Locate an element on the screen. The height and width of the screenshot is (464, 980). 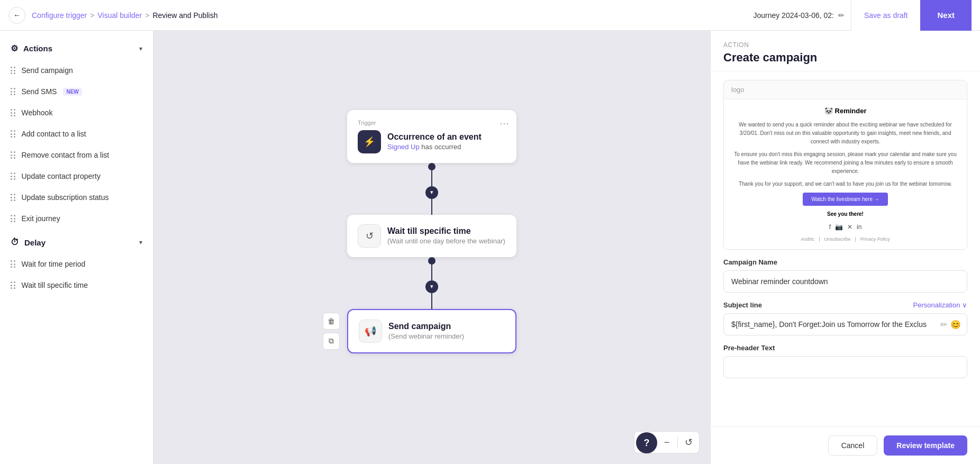
sidebar-item-update-subscription: Update subscription status is located at coordinates (76, 197).